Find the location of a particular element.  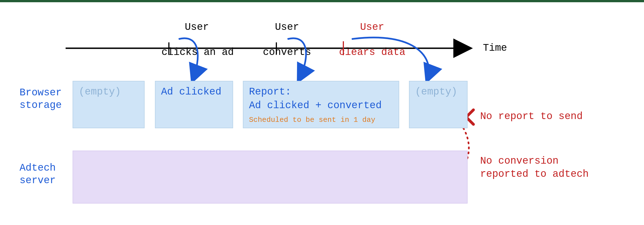

adtech-server-box is located at coordinates (270, 177).